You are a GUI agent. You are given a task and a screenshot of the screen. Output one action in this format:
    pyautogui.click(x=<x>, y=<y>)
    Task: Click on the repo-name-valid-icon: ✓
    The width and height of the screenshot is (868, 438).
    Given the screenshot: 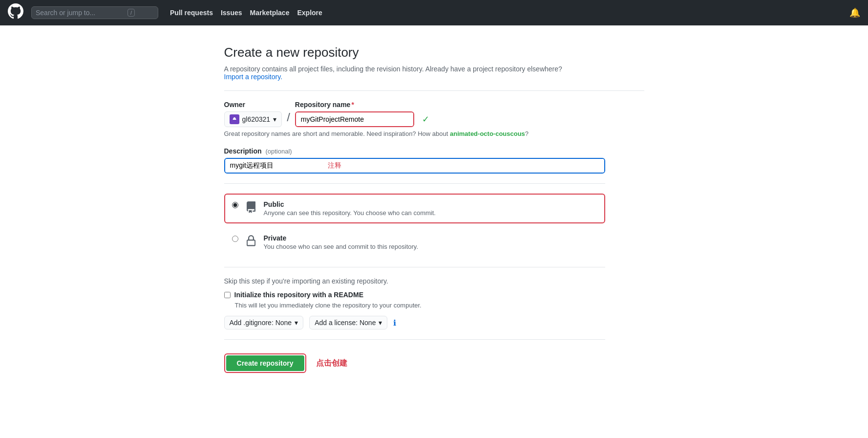 What is the action you would take?
    pyautogui.click(x=426, y=119)
    